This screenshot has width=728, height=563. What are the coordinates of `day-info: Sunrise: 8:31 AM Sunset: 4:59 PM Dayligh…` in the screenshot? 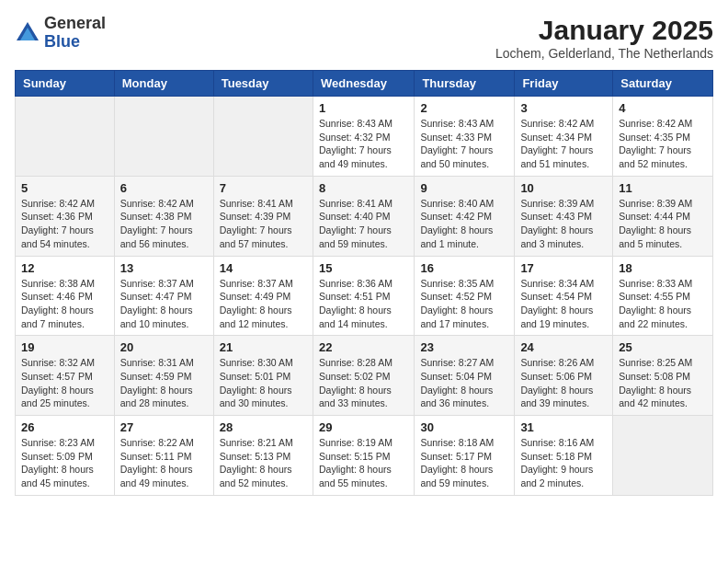 It's located at (164, 383).